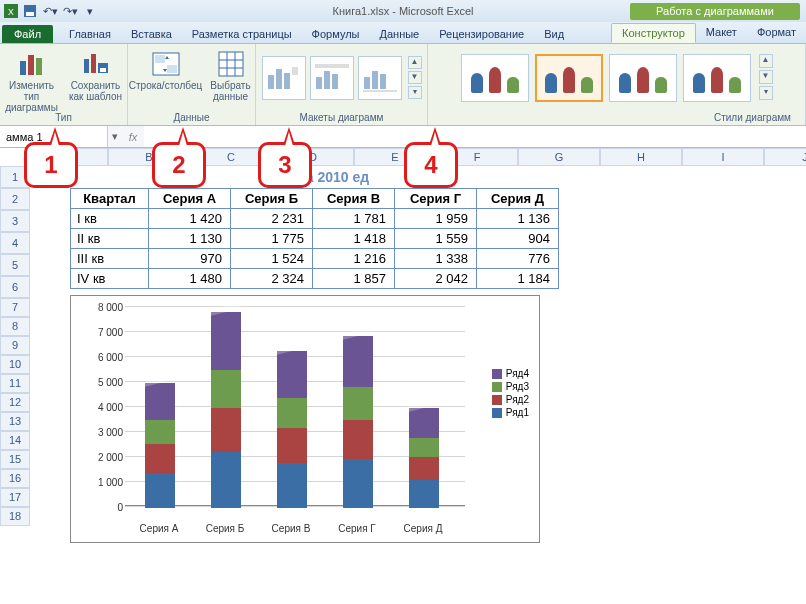  I want to click on col-header: I, so click(723, 157).